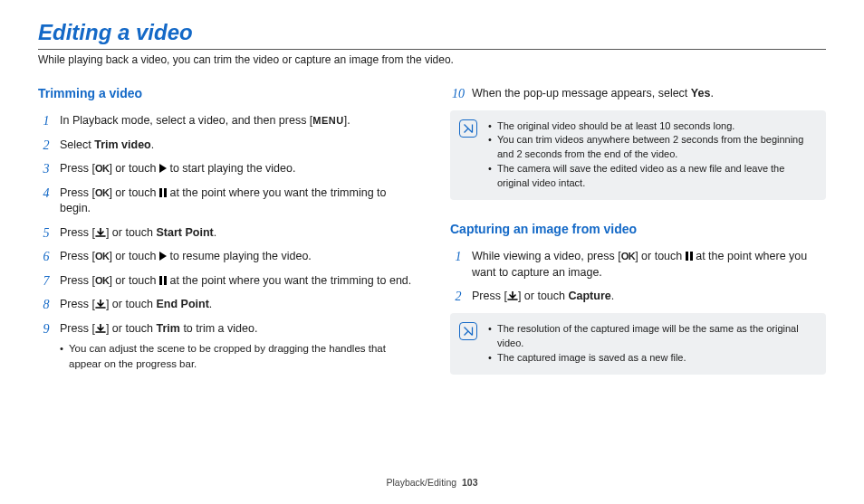  Describe the element at coordinates (328, 120) in the screenshot. I see `menu-icon: MENU` at that location.